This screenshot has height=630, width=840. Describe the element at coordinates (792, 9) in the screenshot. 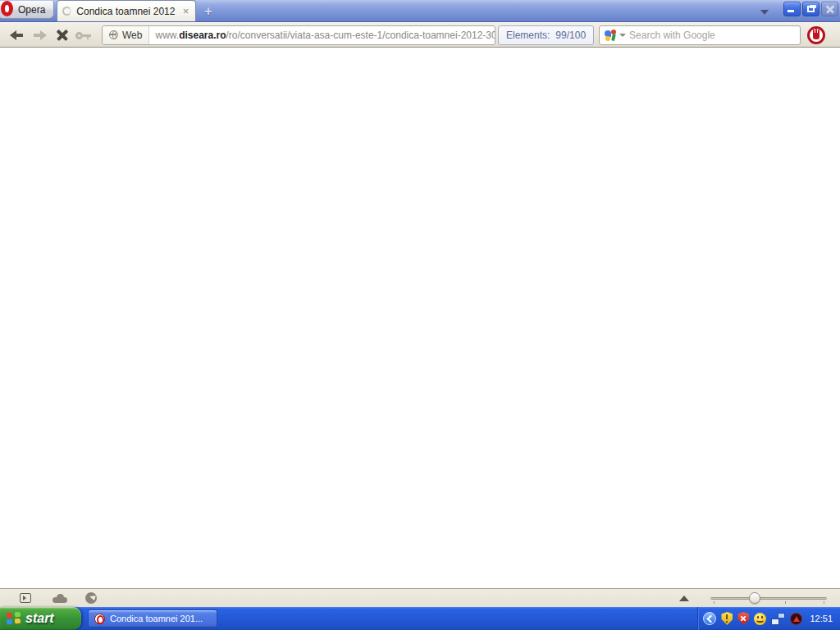

I see `minimize-button` at that location.